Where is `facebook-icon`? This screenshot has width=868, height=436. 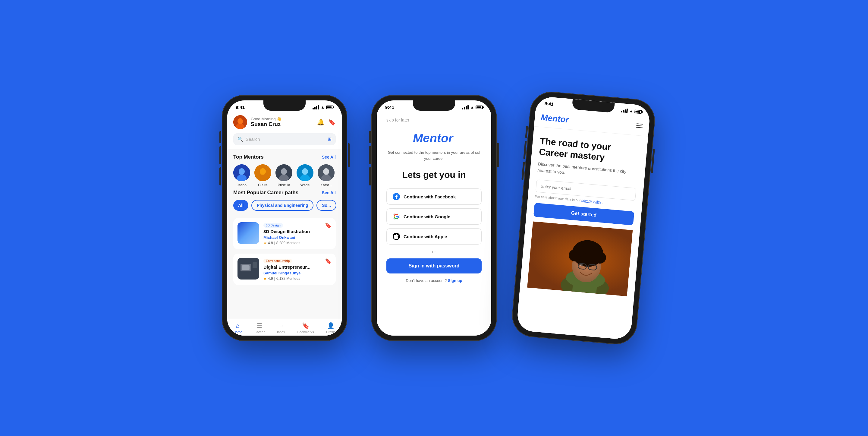 facebook-icon is located at coordinates (396, 197).